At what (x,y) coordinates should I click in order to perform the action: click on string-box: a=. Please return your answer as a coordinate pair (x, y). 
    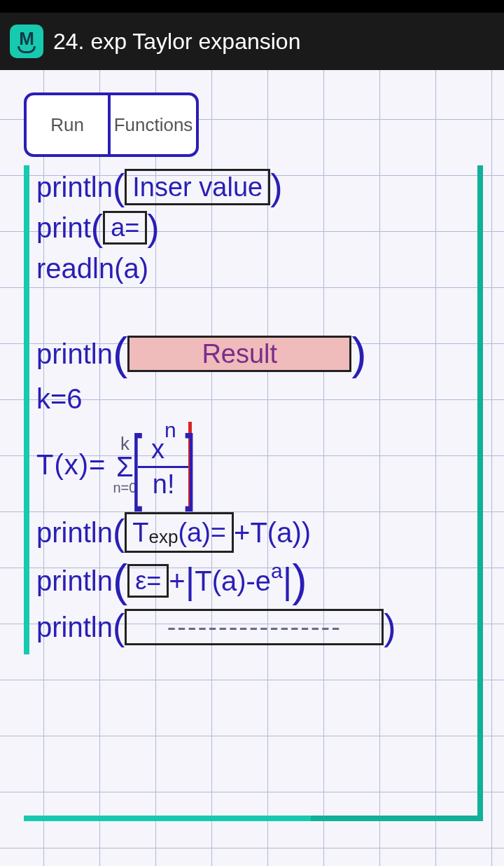
    Looking at the image, I should click on (125, 228).